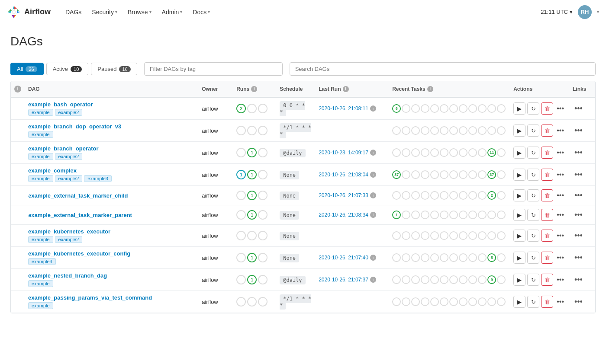  What do you see at coordinates (430, 89) in the screenshot?
I see `tasks-info-icon: i` at bounding box center [430, 89].